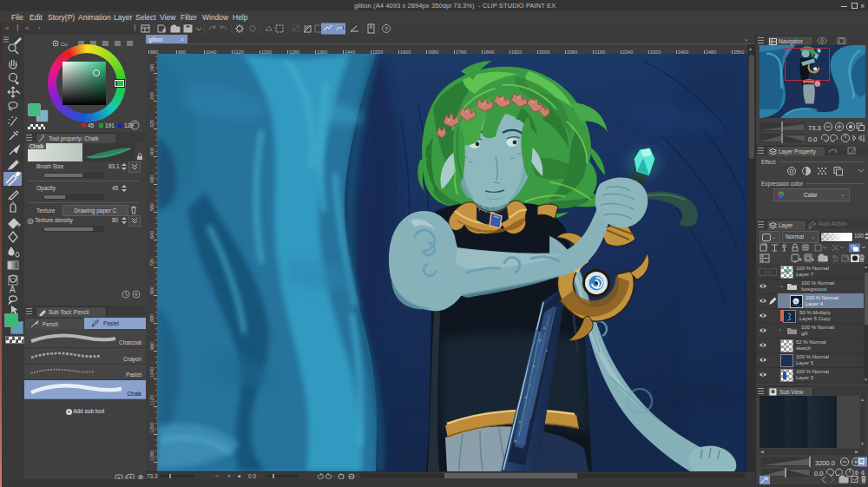 The image size is (868, 487). I want to click on svg-text: 1120, so click(152, 400).